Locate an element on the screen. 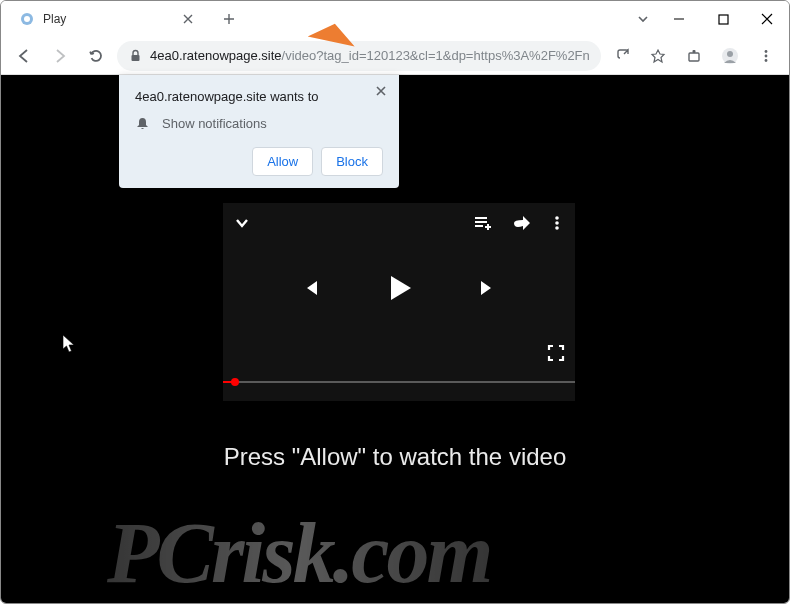 The image size is (790, 604). notification-prompt: 4ea0.ratenowpage.site wants to Show noti… is located at coordinates (259, 132).